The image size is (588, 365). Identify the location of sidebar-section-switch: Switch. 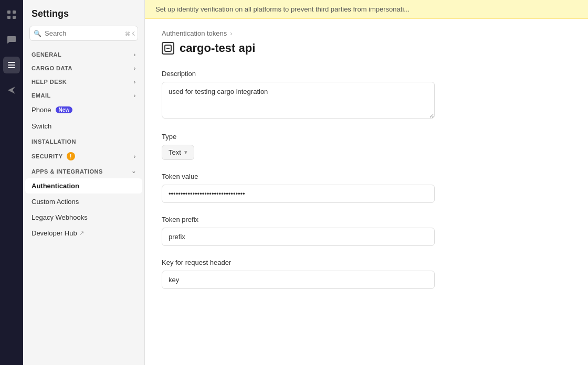
(84, 126).